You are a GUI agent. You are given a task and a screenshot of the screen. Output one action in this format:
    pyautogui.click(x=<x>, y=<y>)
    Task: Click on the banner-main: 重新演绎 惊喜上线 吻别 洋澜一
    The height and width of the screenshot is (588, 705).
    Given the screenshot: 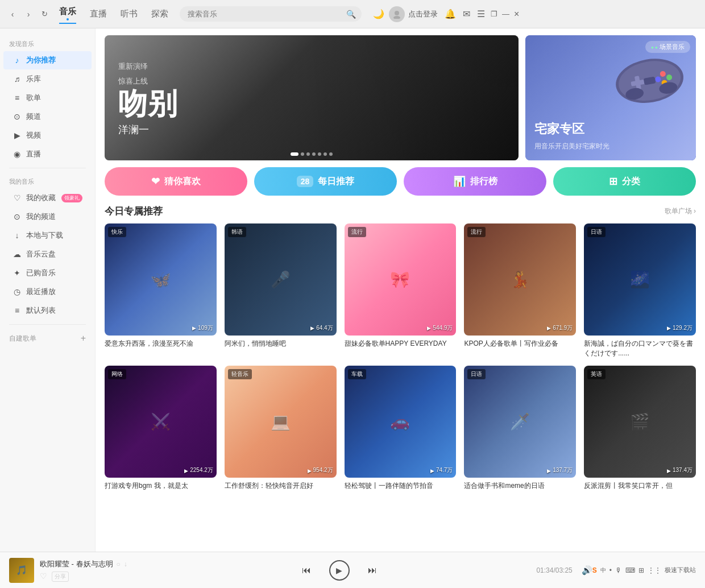 What is the action you would take?
    pyautogui.click(x=312, y=98)
    